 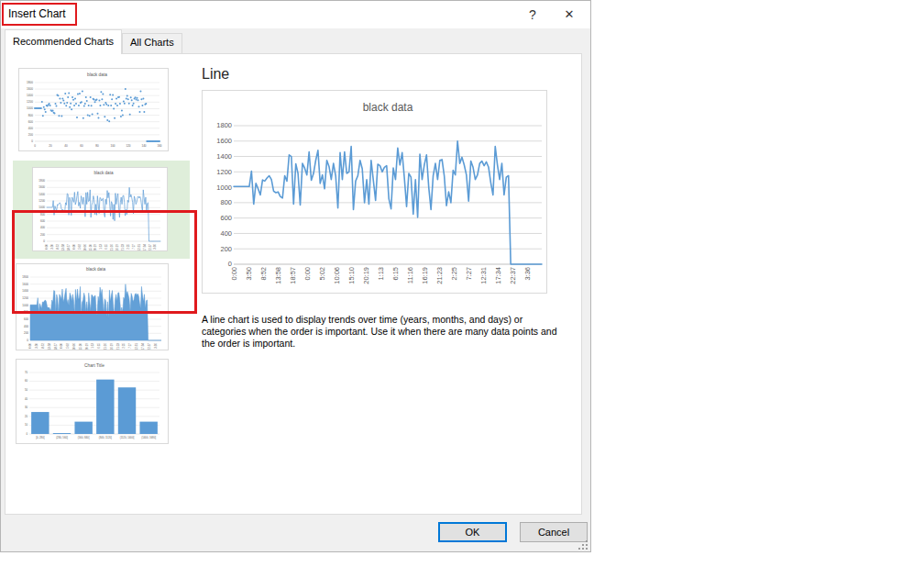 I want to click on svg-text: 5:02, so click(x=80, y=247).